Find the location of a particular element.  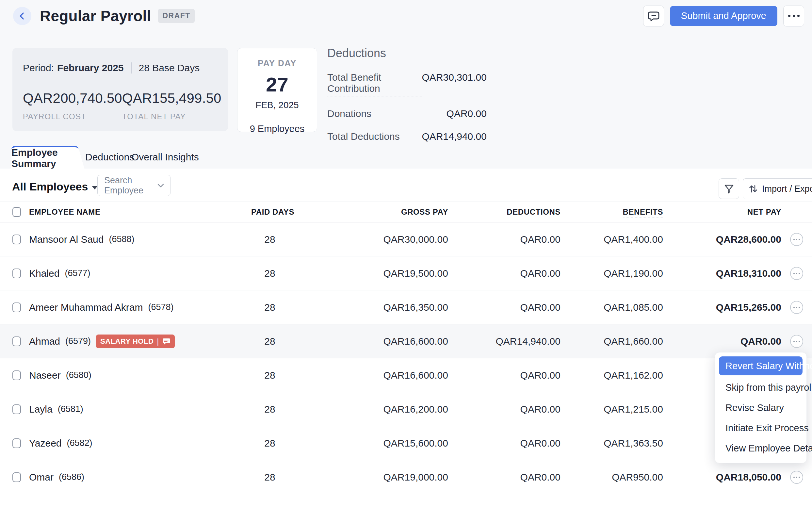

period-value: February 2025 is located at coordinates (90, 68).